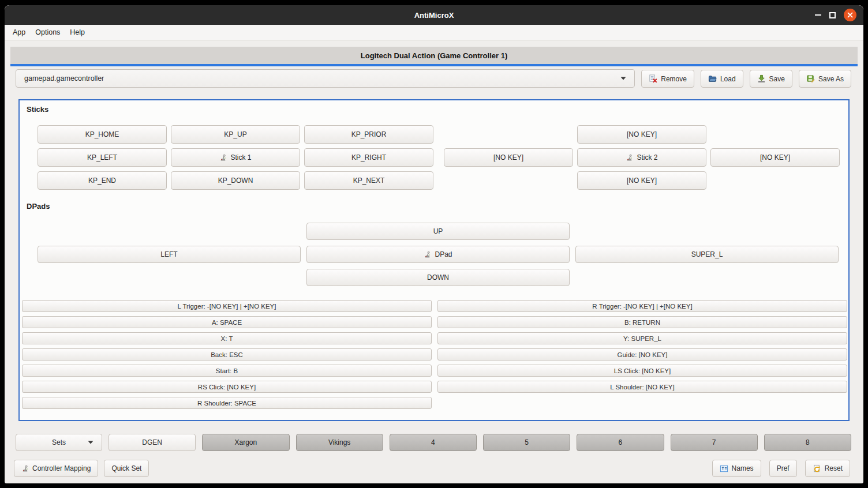  Describe the element at coordinates (438, 254) in the screenshot. I see `dpad-center-button: DPad` at that location.